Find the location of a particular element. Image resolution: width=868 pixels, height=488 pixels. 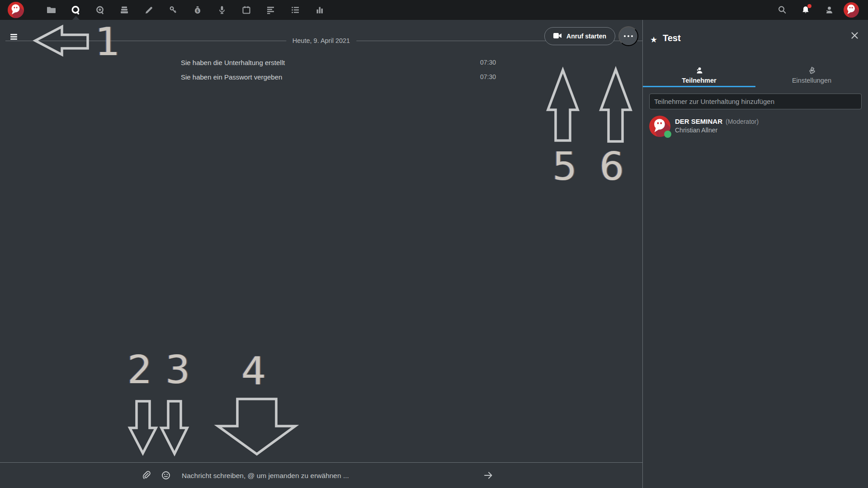

user-avatar is located at coordinates (851, 10).